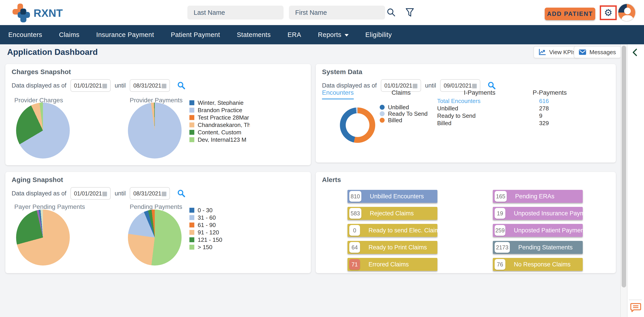 The width and height of the screenshot is (644, 317). Describe the element at coordinates (206, 210) in the screenshot. I see `legend-item: 0 - 30` at that location.